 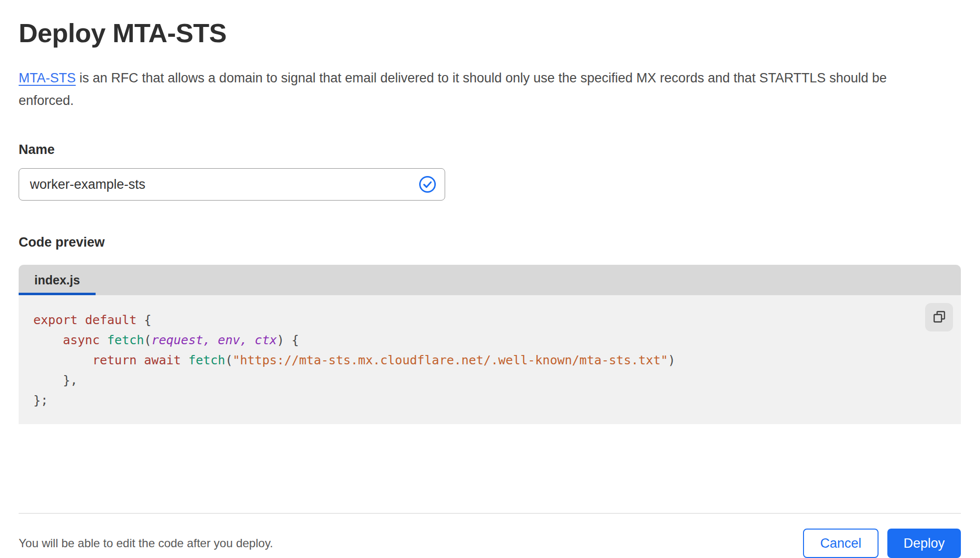 What do you see at coordinates (924, 543) in the screenshot?
I see `deploy-button: Deploy` at bounding box center [924, 543].